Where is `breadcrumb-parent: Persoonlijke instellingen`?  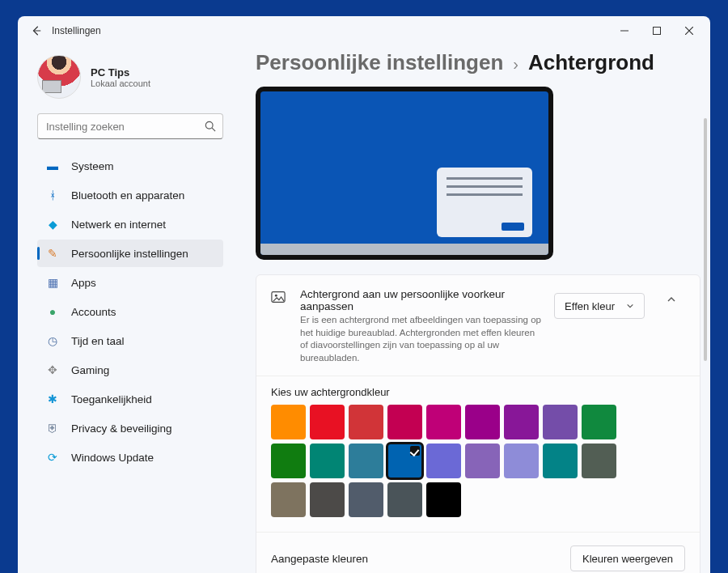 breadcrumb-parent: Persoonlijke instellingen is located at coordinates (379, 63).